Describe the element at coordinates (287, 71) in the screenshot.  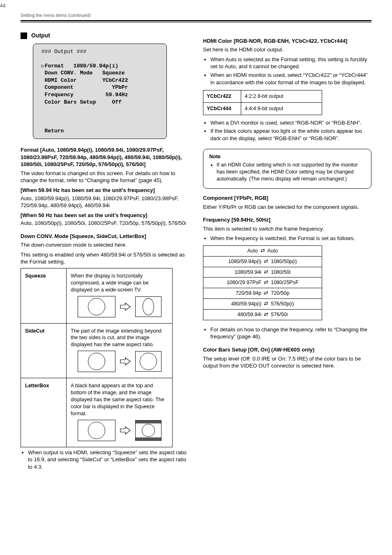
I see `hdmi-bullets: When Auto is selected as the Format sett…` at that location.